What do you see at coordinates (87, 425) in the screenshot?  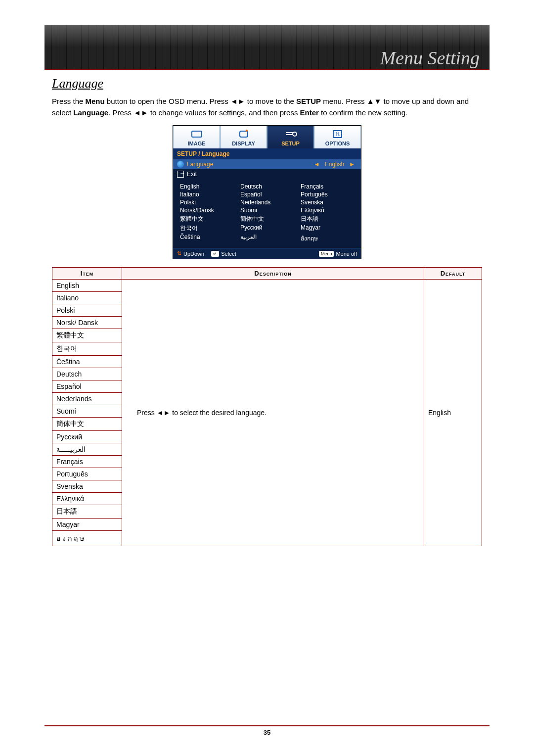 I see `table-item: 簡体中文` at bounding box center [87, 425].